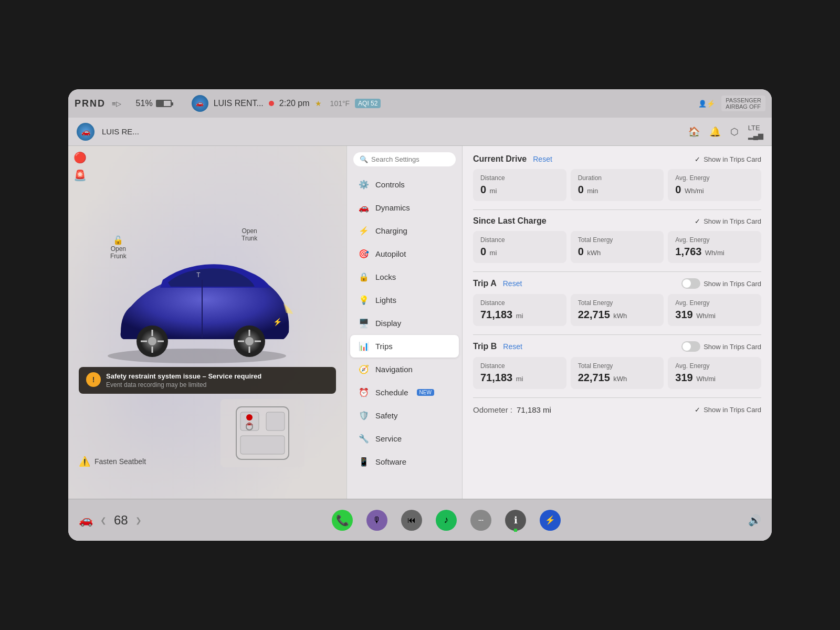 The width and height of the screenshot is (840, 630). I want to click on trip-a-distance-label: Distance, so click(520, 303).